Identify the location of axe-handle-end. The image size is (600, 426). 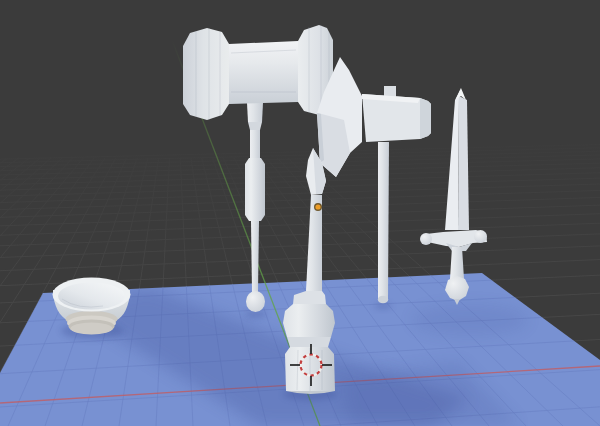
(383, 300).